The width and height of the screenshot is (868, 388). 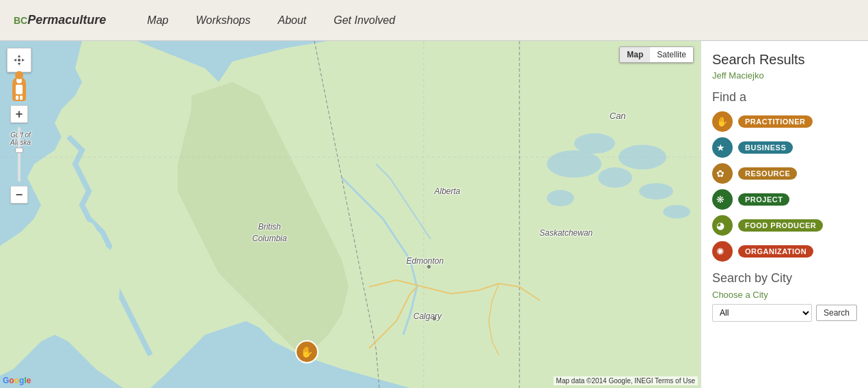 I want to click on map-attribution: Map data ©2014 Google, INEGI Terms of Us…, so click(x=626, y=381).